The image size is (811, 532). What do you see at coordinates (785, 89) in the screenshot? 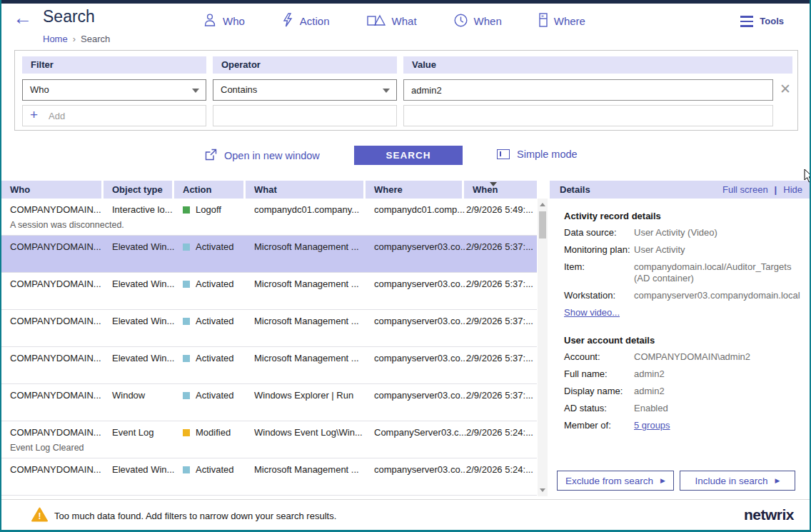
I see `clear-filter-icon: ✕` at bounding box center [785, 89].